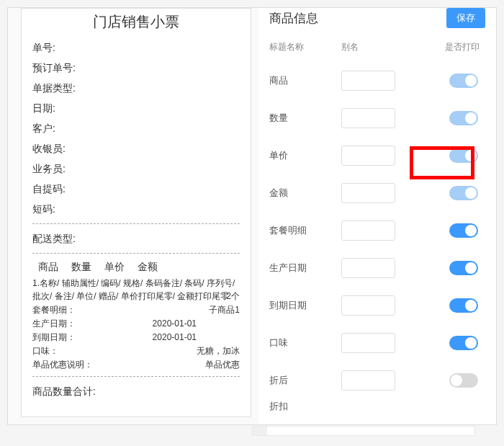  Describe the element at coordinates (136, 238) in the screenshot. I see `field-delivery-type: 配送类型:` at that location.